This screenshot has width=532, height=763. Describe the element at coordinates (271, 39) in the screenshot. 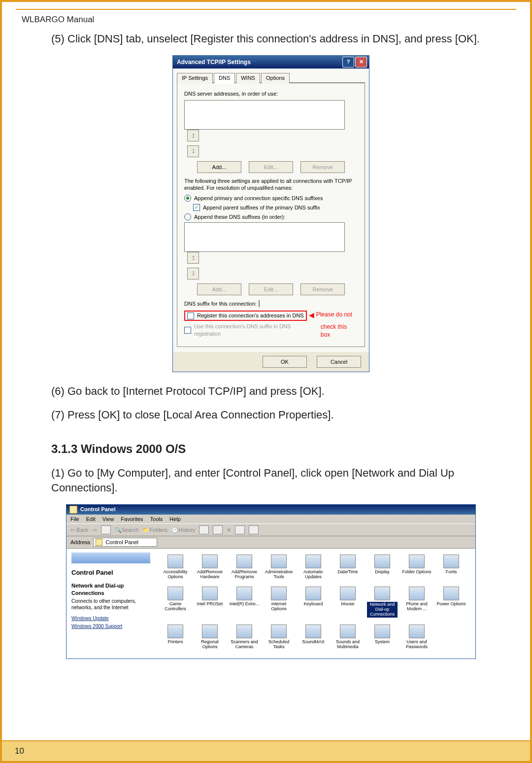

I see `step-5: (5) Click [DNS] tab, unselect [Register …` at that location.